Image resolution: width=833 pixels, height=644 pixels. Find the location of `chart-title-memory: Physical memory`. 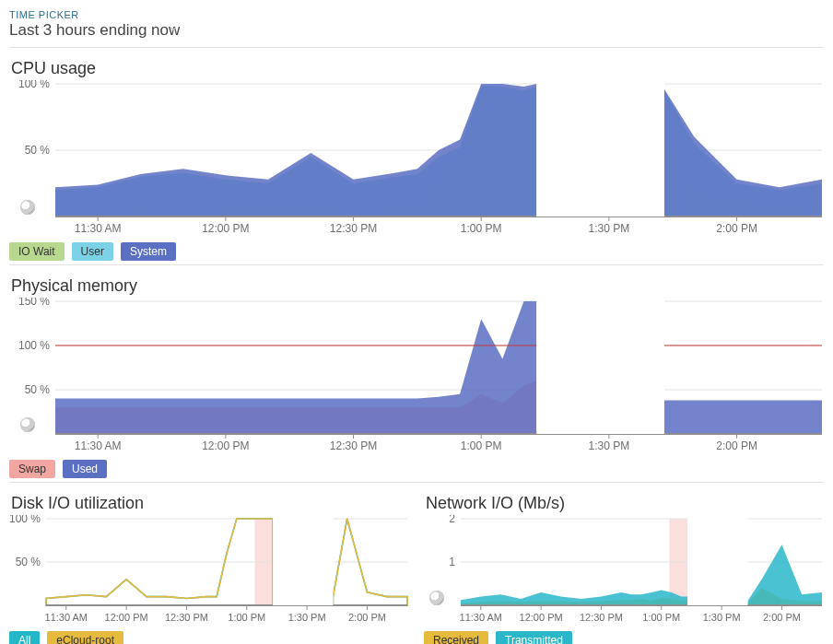

chart-title-memory: Physical memory is located at coordinates (417, 286).